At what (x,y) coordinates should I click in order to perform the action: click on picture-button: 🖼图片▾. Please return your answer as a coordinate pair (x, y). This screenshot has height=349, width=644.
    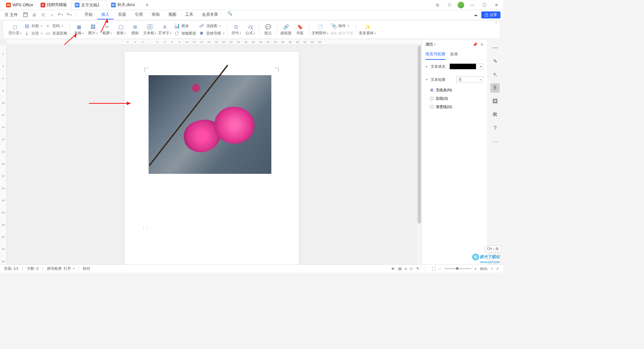
    Looking at the image, I should click on (93, 30).